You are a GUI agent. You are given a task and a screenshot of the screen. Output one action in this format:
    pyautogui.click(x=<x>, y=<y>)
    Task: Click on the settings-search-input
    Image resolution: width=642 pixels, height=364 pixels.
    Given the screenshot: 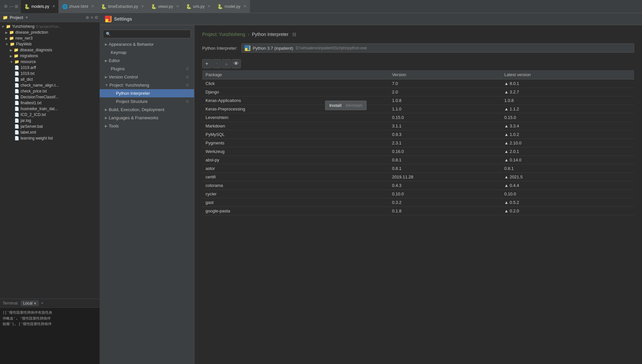 What is the action you would take?
    pyautogui.click(x=147, y=34)
    